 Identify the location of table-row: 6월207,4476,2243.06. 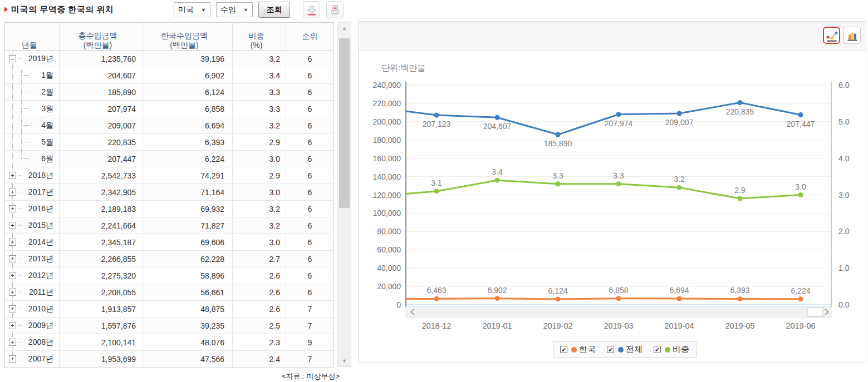
(169, 159).